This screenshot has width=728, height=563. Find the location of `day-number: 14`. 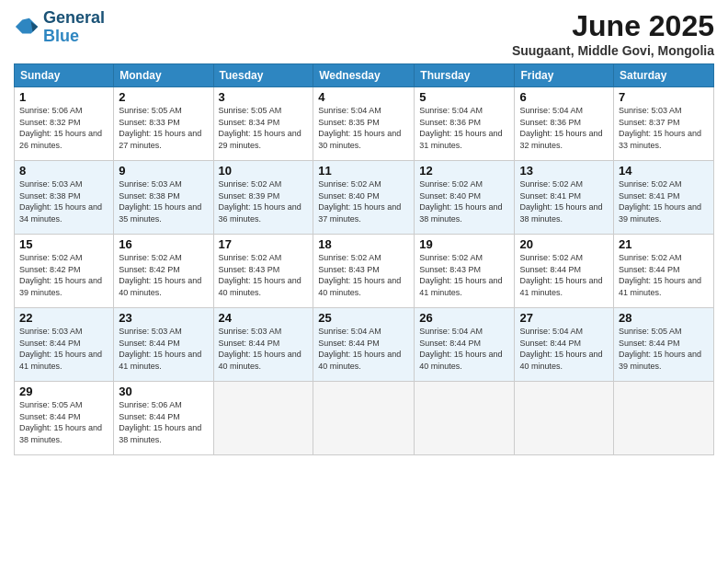

day-number: 14 is located at coordinates (664, 171).